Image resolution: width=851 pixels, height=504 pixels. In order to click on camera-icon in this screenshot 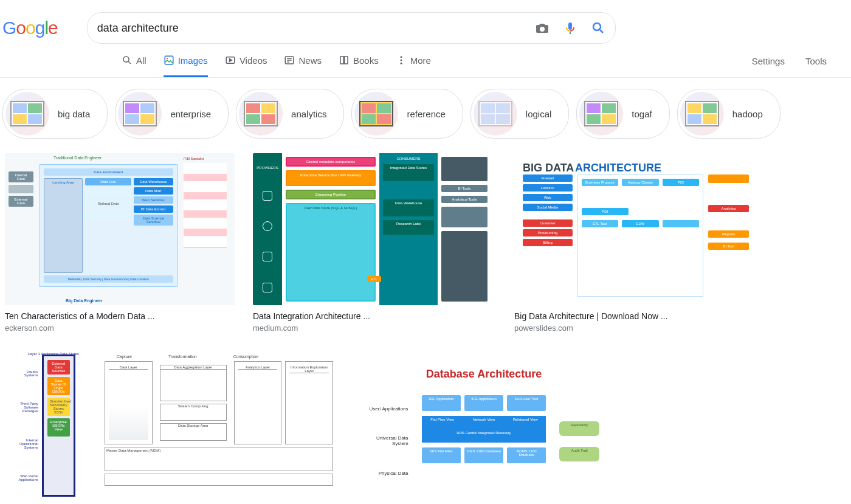, I will do `click(542, 28)`.